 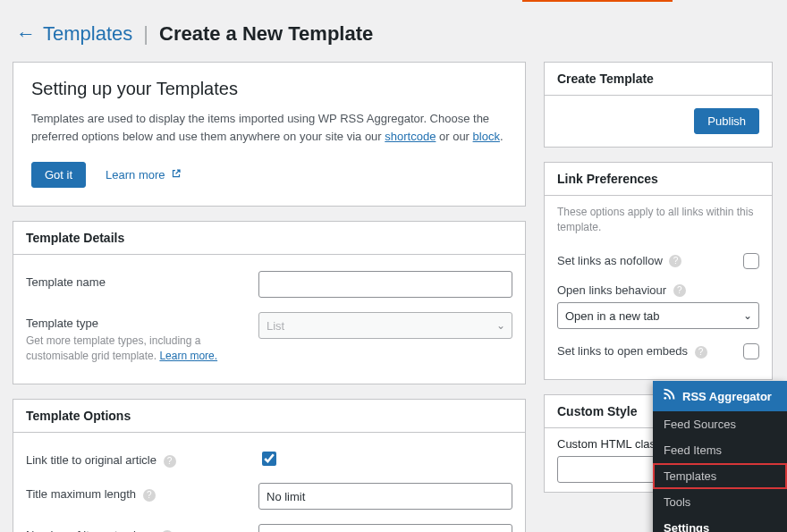 I want to click on embeds-checkbox, so click(x=751, y=351).